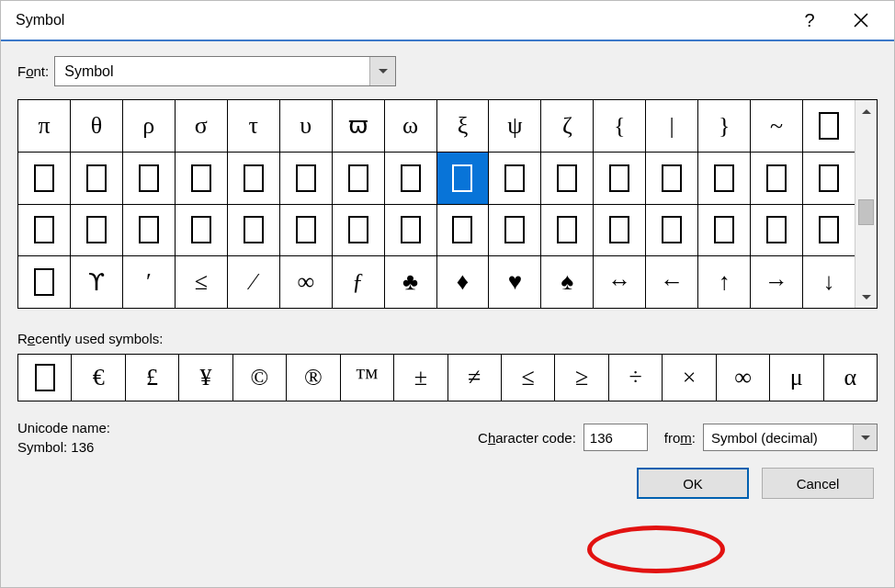 The image size is (895, 588). I want to click on recent-cell: €, so click(98, 378).